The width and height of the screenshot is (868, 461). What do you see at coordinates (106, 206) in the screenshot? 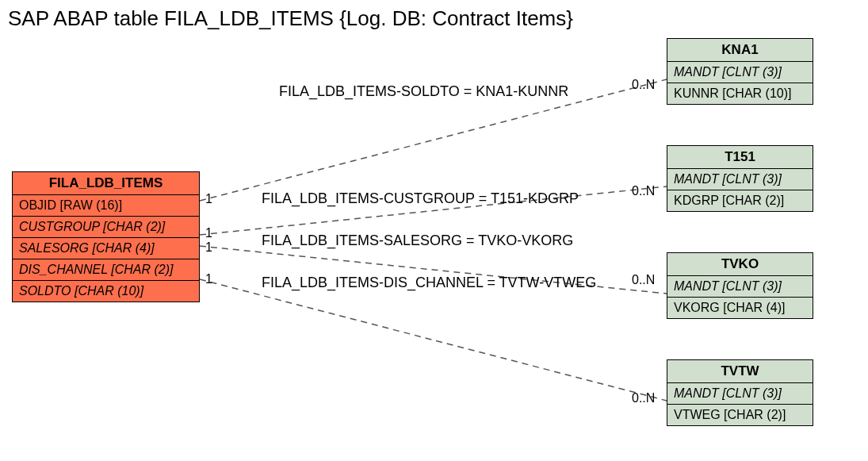
I see `entity-field: OBJID [RAW (16)]` at bounding box center [106, 206].